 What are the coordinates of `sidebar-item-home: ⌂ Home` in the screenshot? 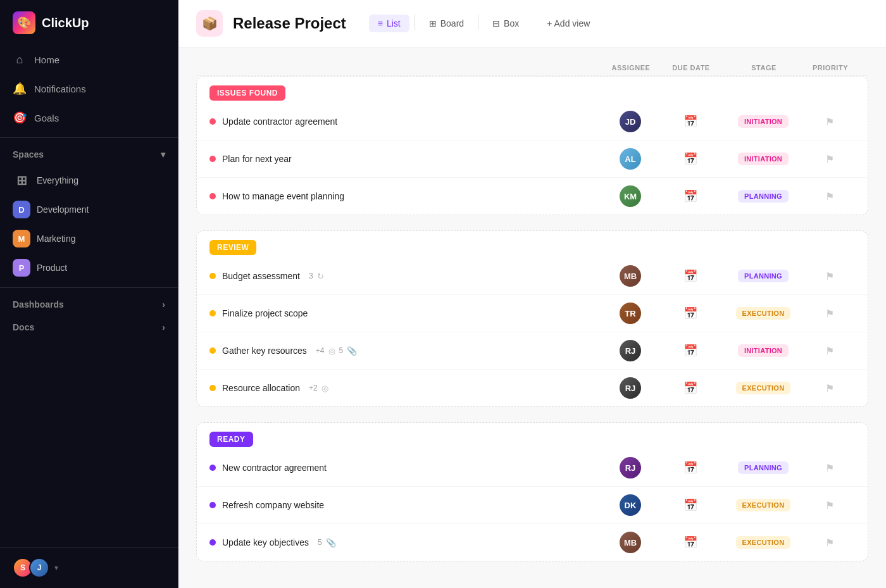 It's located at (89, 59).